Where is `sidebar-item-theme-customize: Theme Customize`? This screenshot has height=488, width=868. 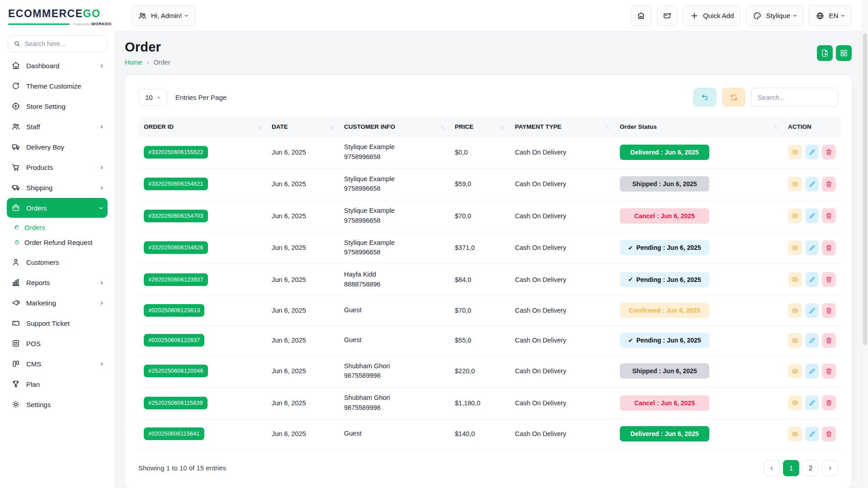
sidebar-item-theme-customize: Theme Customize is located at coordinates (57, 86).